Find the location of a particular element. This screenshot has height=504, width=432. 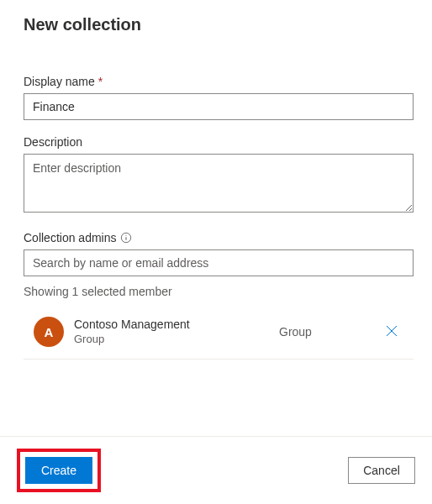

cancel-button: Cancel is located at coordinates (382, 470).